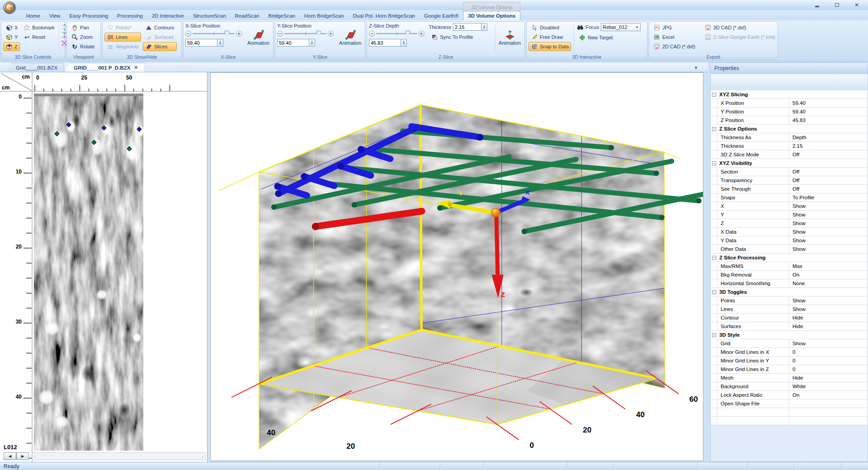 The width and height of the screenshot is (868, 470). Describe the element at coordinates (331, 33) in the screenshot. I see `y-slice-plus-button: +` at that location.